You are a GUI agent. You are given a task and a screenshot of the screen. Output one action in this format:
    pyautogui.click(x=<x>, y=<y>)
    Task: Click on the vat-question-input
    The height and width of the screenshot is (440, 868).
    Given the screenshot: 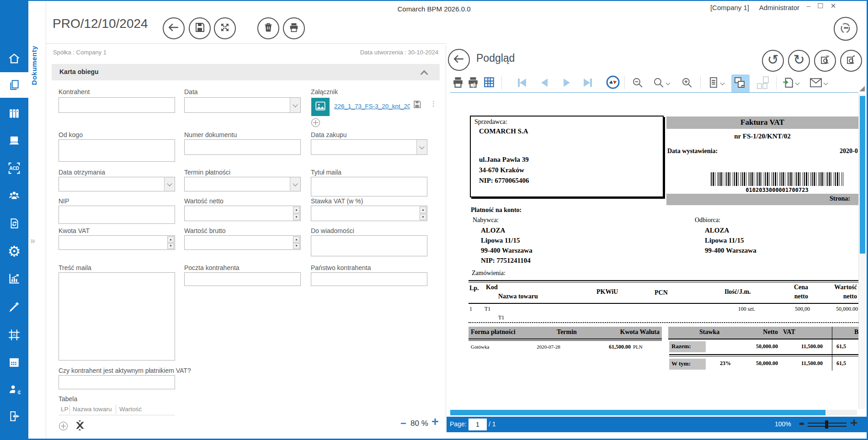 What is the action you would take?
    pyautogui.click(x=117, y=382)
    